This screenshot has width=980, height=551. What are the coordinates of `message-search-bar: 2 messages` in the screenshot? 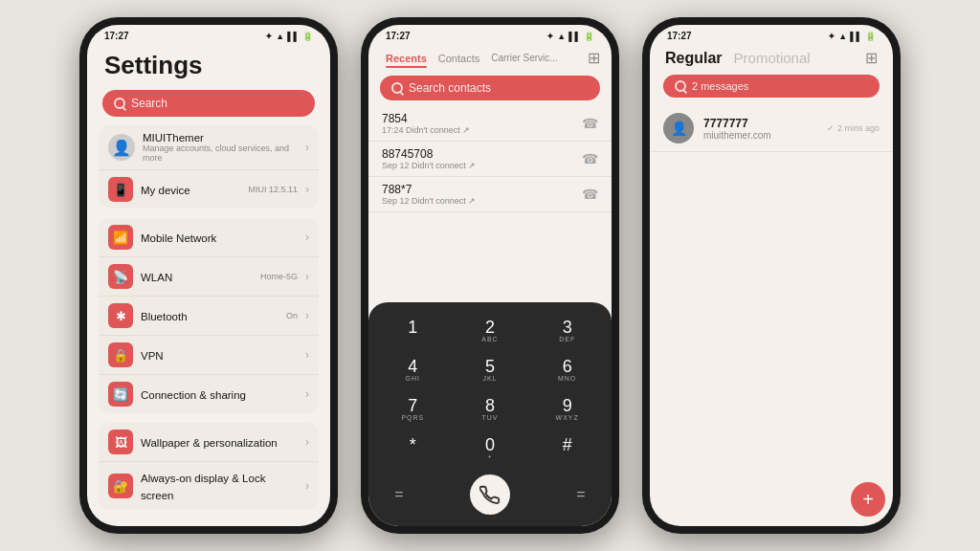 It's located at (771, 86).